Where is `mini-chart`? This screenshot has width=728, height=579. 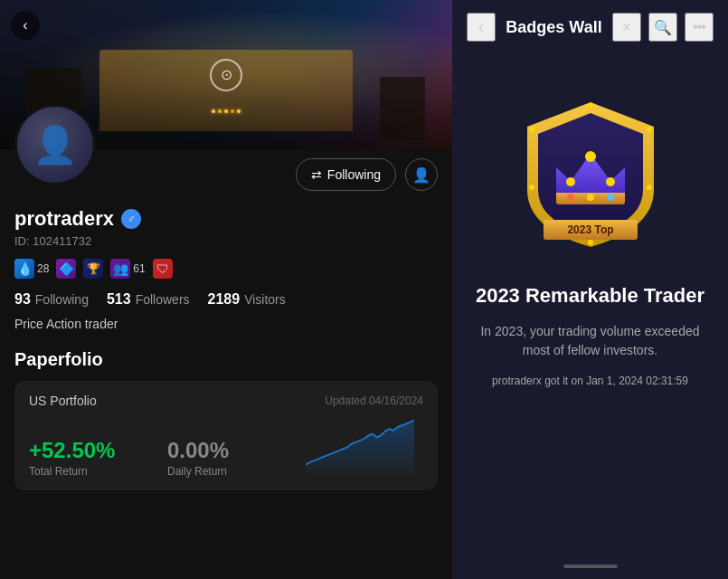 mini-chart is located at coordinates (364, 449).